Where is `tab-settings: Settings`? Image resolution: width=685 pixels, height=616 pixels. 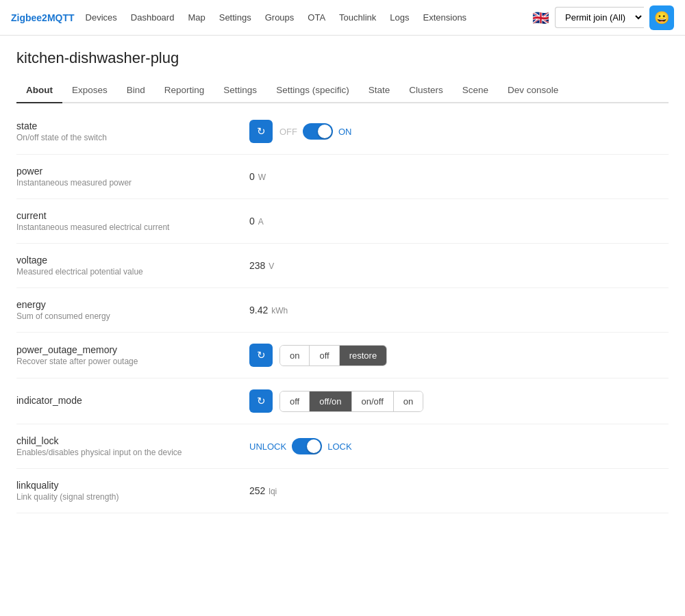
tab-settings: Settings is located at coordinates (240, 90).